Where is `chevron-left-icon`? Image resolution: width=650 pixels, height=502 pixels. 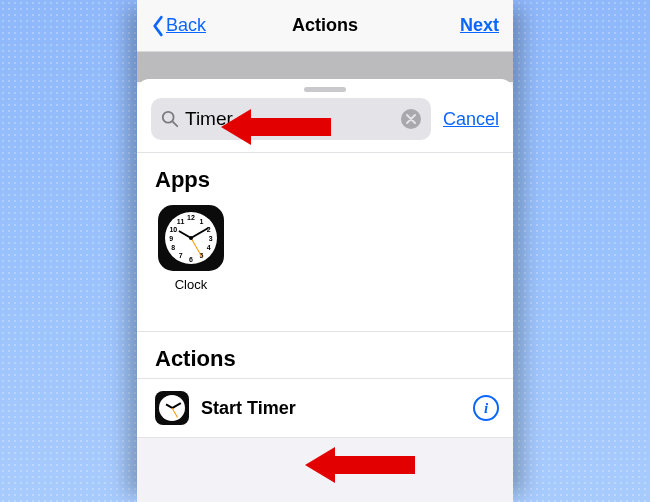 chevron-left-icon is located at coordinates (158, 26).